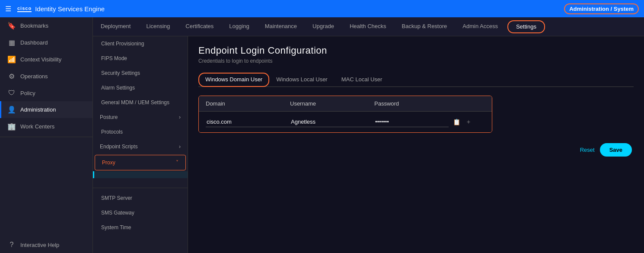  What do you see at coordinates (424, 122) in the screenshot?
I see `password-row: 📋 ＋` at bounding box center [424, 122].